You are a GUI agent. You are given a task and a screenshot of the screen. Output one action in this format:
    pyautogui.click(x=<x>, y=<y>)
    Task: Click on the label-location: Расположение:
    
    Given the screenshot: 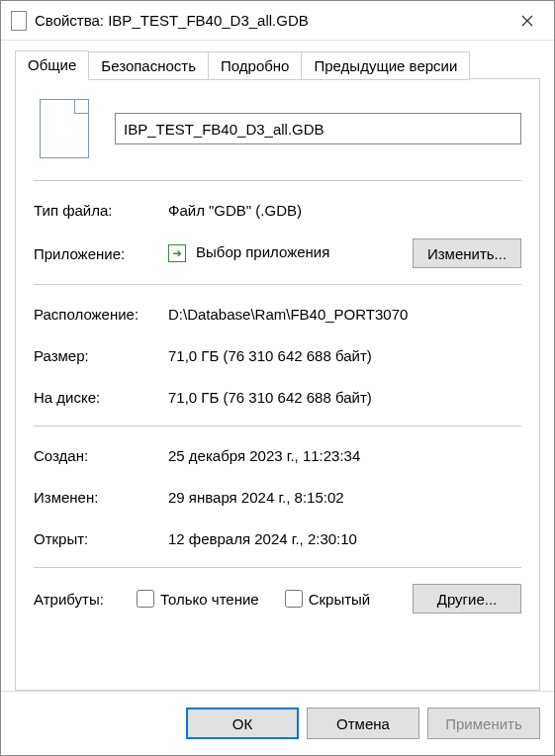 What is the action you would take?
    pyautogui.click(x=101, y=315)
    